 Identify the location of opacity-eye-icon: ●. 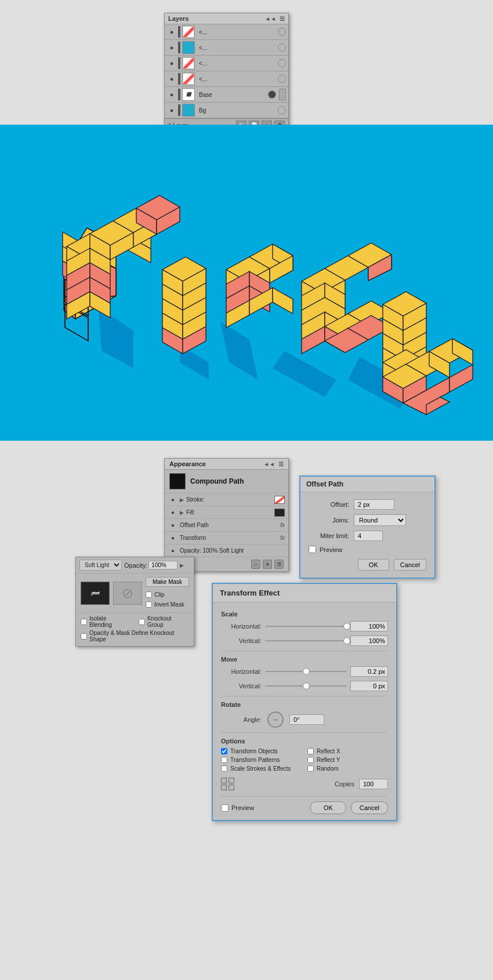
(173, 551).